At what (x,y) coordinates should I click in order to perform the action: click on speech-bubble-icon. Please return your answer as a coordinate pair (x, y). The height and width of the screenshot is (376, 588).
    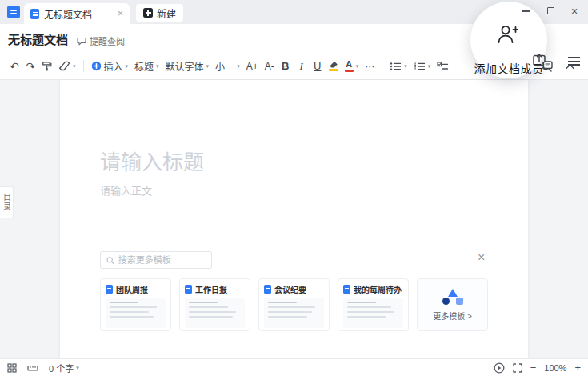
    Looking at the image, I should click on (82, 42).